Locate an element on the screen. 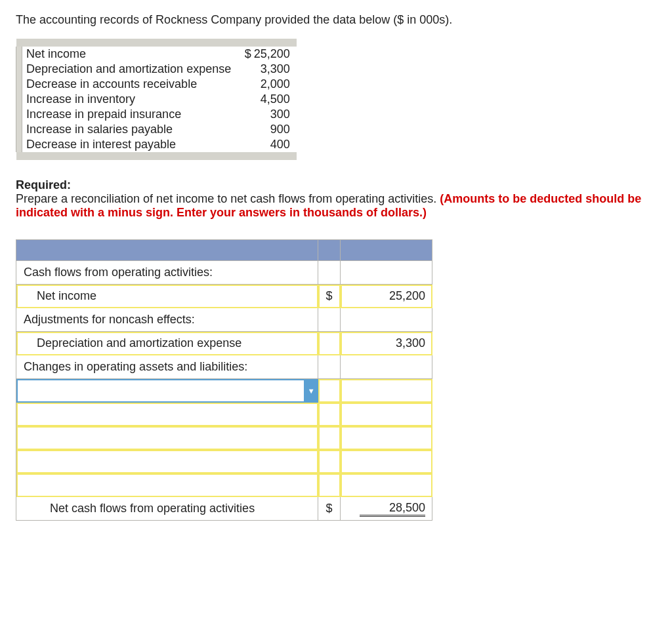  net-income-value: 25,200 is located at coordinates (387, 296).